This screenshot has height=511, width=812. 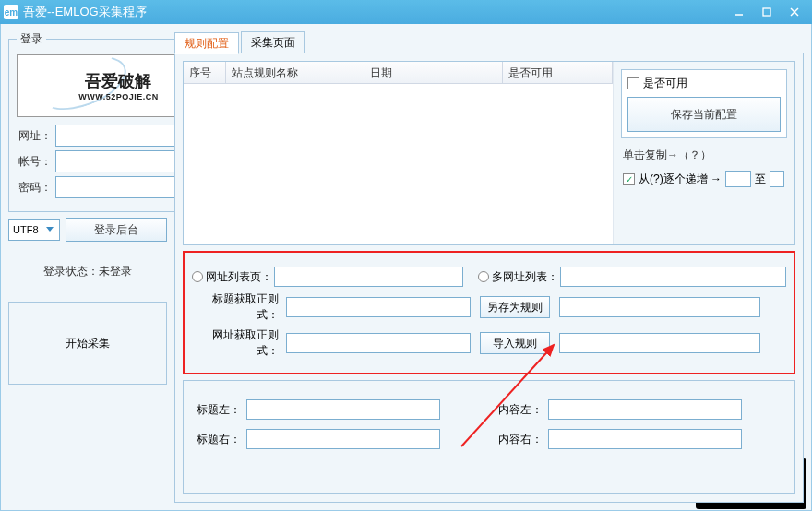 What do you see at coordinates (660, 343) in the screenshot?
I see `url-regex-extra-input` at bounding box center [660, 343].